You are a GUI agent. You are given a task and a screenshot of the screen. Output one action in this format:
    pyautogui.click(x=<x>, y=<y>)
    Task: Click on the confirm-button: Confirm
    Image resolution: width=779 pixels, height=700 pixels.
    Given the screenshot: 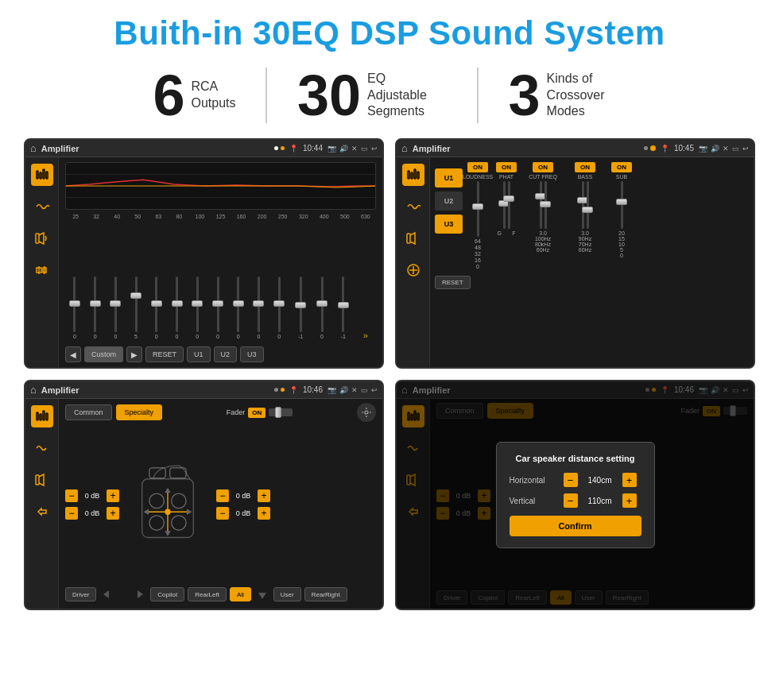 What is the action you would take?
    pyautogui.click(x=576, y=526)
    